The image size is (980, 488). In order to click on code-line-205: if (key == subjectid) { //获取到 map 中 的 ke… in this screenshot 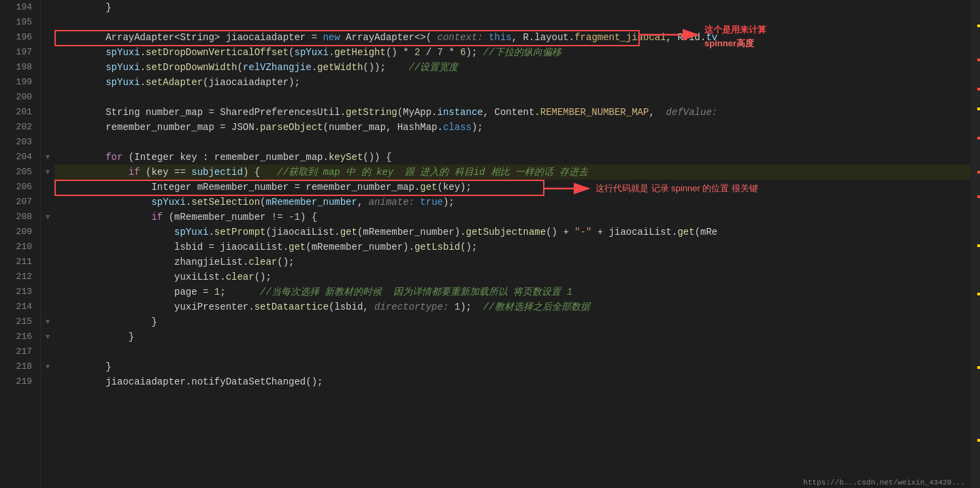, I will do `click(512, 172)`.